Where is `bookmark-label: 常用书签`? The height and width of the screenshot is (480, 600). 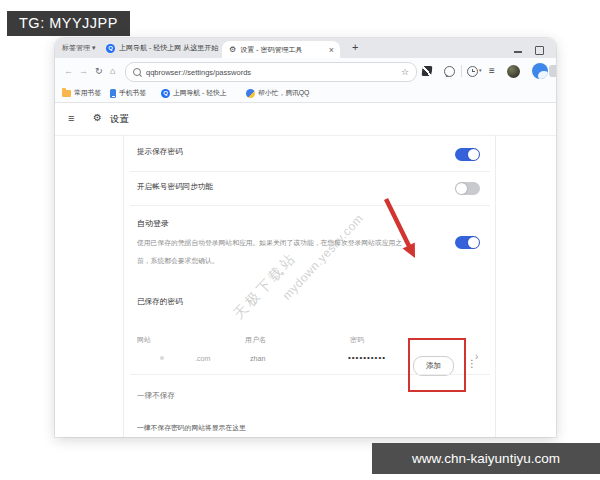 bookmark-label: 常用书签 is located at coordinates (88, 93).